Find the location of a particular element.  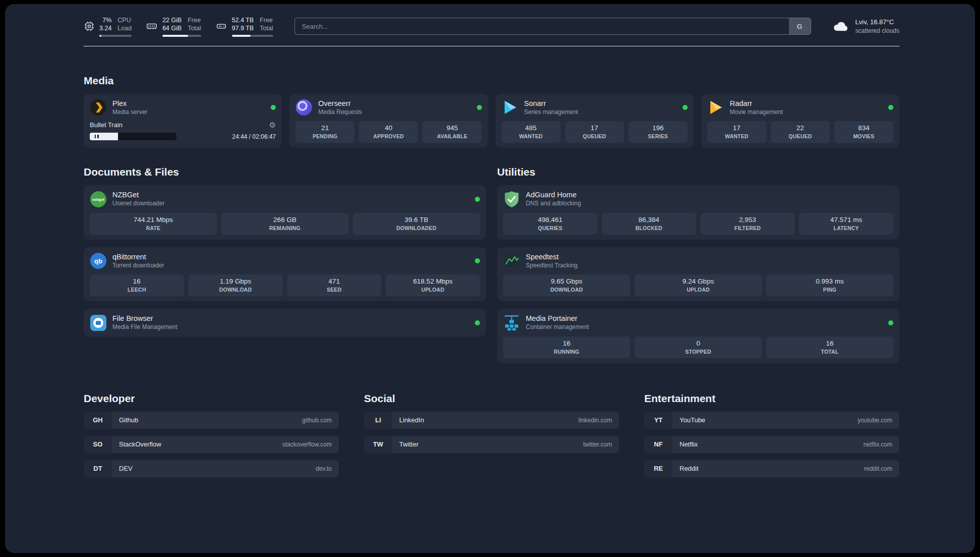

service-name: NZBGet is located at coordinates (138, 195).